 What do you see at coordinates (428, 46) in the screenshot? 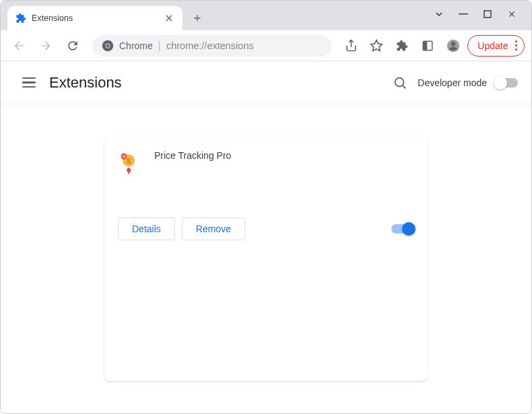
I see `sidepanel-button` at bounding box center [428, 46].